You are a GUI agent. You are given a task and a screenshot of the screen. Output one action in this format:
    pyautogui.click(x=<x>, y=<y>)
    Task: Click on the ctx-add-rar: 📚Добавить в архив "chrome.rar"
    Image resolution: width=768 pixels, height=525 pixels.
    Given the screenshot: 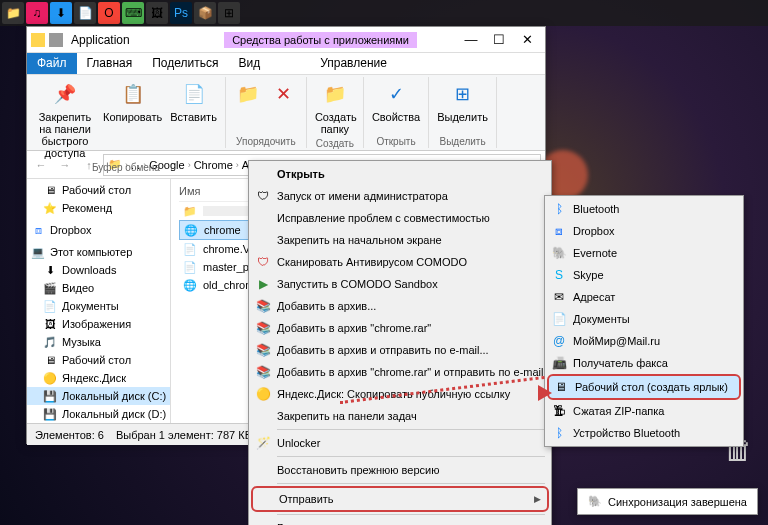 What is the action you would take?
    pyautogui.click(x=400, y=328)
    